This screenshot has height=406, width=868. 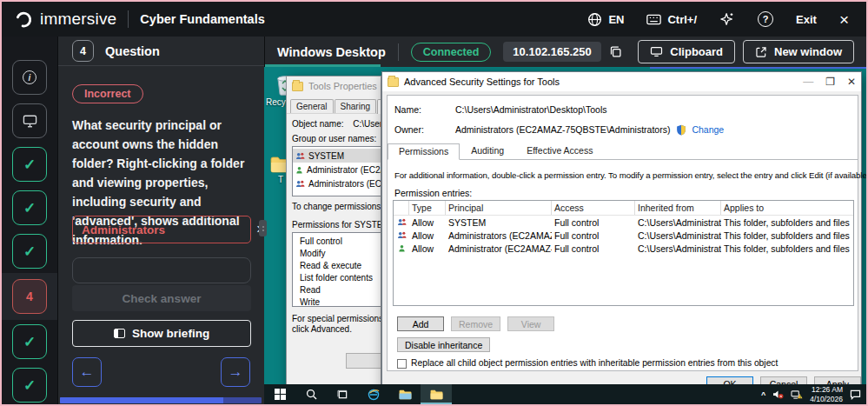 What do you see at coordinates (487, 151) in the screenshot?
I see `tab-auditing: Auditing` at bounding box center [487, 151].